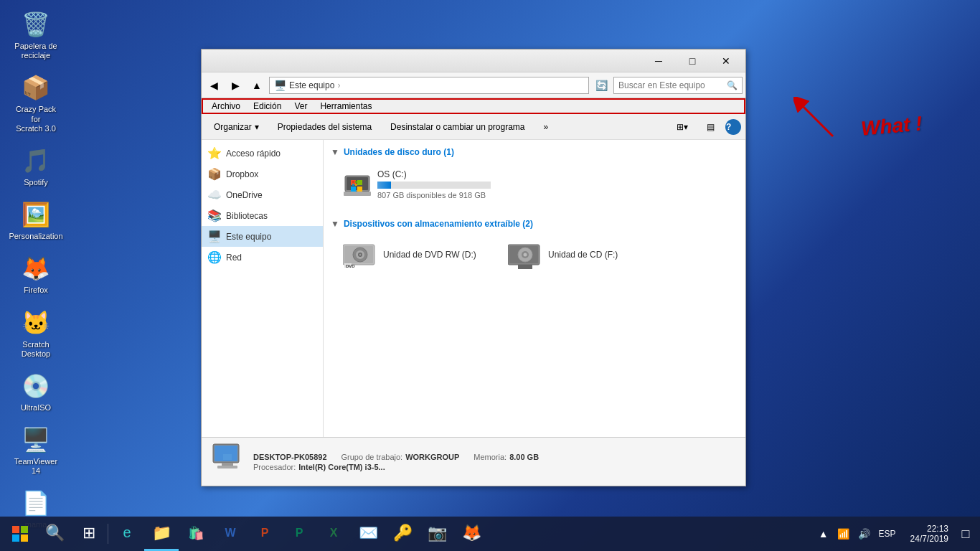 The width and height of the screenshot is (980, 551). What do you see at coordinates (265, 534) in the screenshot?
I see `taskbar-powerpoint: P` at bounding box center [265, 534].